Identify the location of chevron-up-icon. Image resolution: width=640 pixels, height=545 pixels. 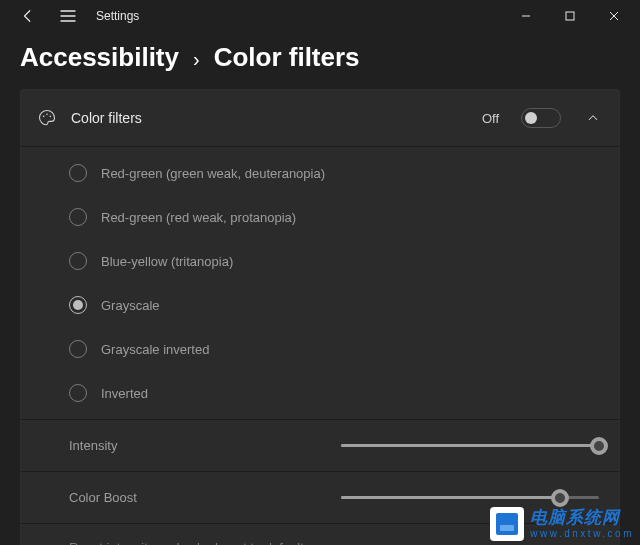
(593, 118).